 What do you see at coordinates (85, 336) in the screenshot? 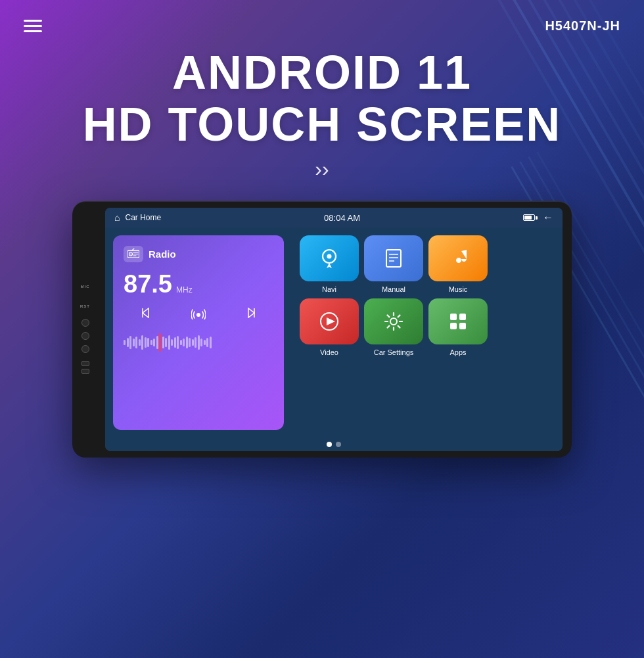
I see `home-side-button` at bounding box center [85, 336].